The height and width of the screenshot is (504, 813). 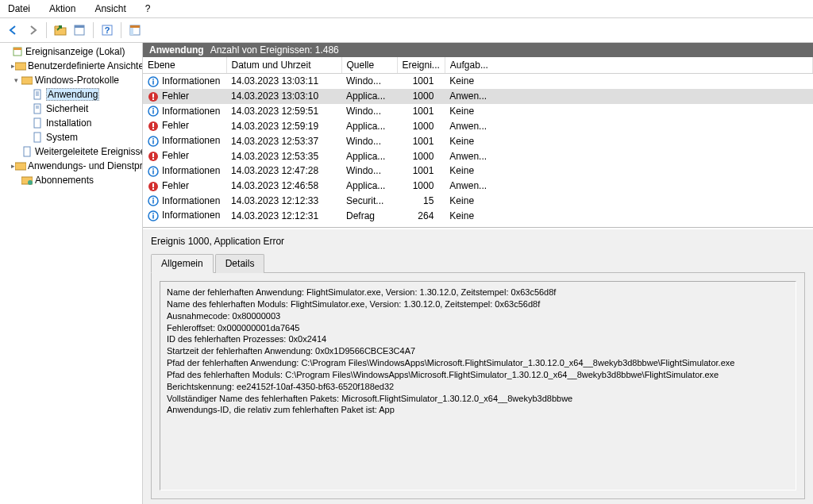 What do you see at coordinates (62, 9) in the screenshot?
I see `menu-action: Aktion` at bounding box center [62, 9].